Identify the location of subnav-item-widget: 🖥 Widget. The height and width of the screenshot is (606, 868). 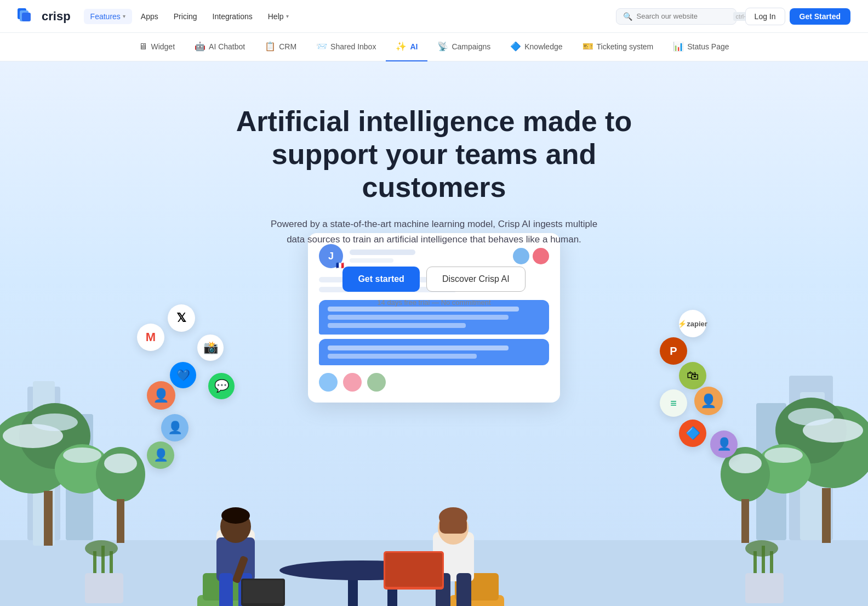
(157, 47).